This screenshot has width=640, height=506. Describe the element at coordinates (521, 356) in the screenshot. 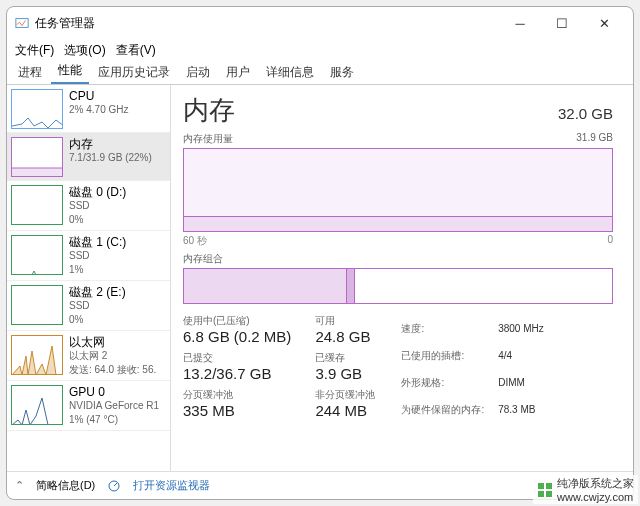

I see `slots-value: 4/4` at that location.